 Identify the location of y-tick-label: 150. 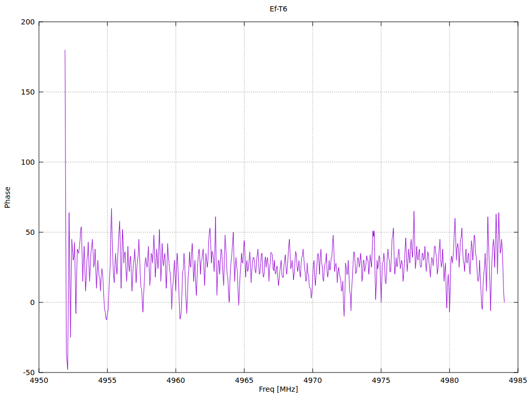
(28, 92).